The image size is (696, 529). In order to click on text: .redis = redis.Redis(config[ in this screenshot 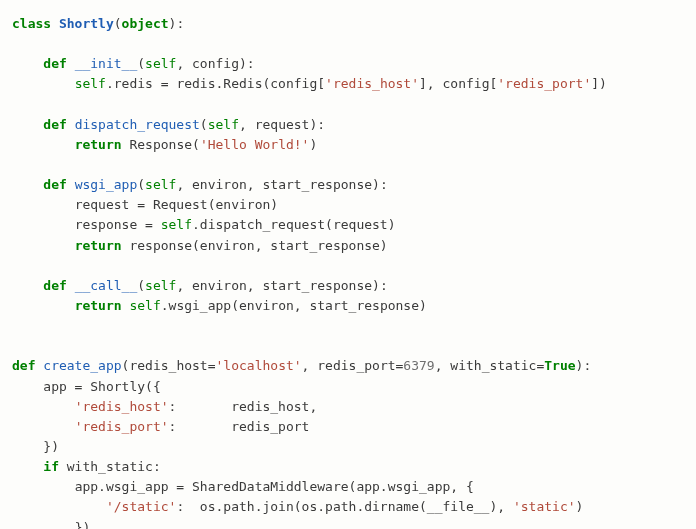, I will do `click(216, 84)`.